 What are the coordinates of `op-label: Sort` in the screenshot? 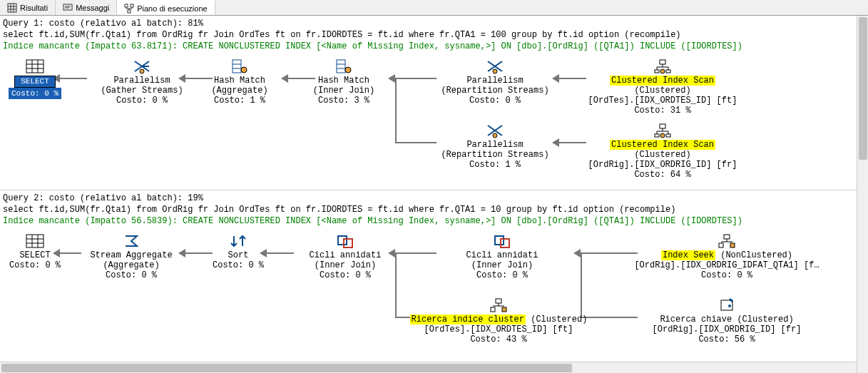 It's located at (238, 255).